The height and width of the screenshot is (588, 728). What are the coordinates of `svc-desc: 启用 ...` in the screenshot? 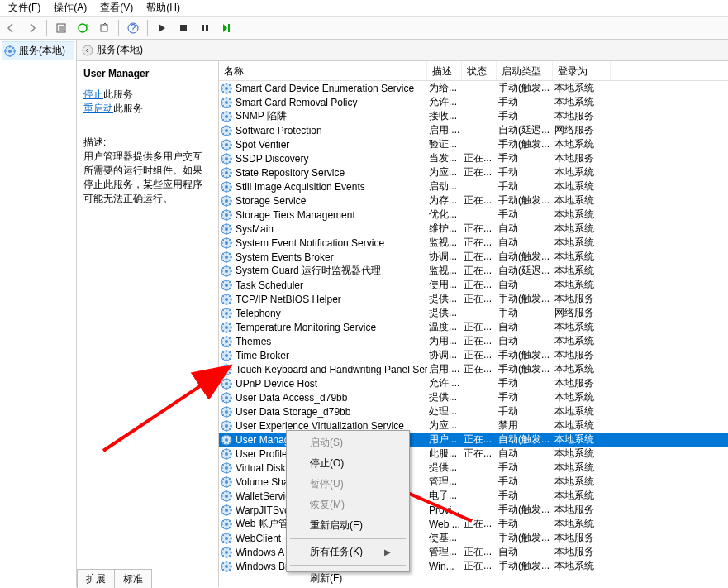 It's located at (445, 369).